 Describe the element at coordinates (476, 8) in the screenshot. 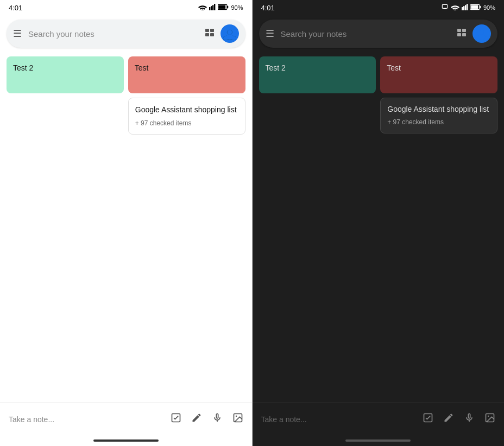

I see `battery-icon-dark` at that location.